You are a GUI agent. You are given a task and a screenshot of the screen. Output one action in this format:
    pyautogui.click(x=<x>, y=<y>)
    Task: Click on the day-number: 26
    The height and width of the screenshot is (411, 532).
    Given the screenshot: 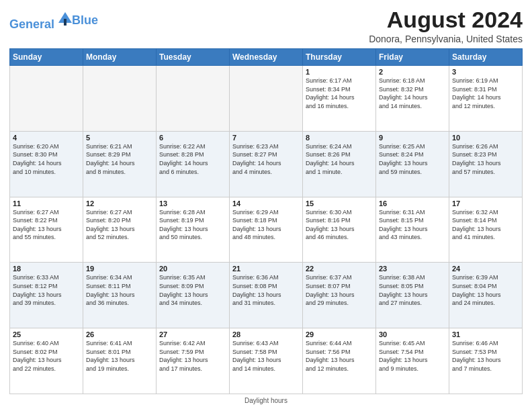 What is the action you would take?
    pyautogui.click(x=120, y=334)
    